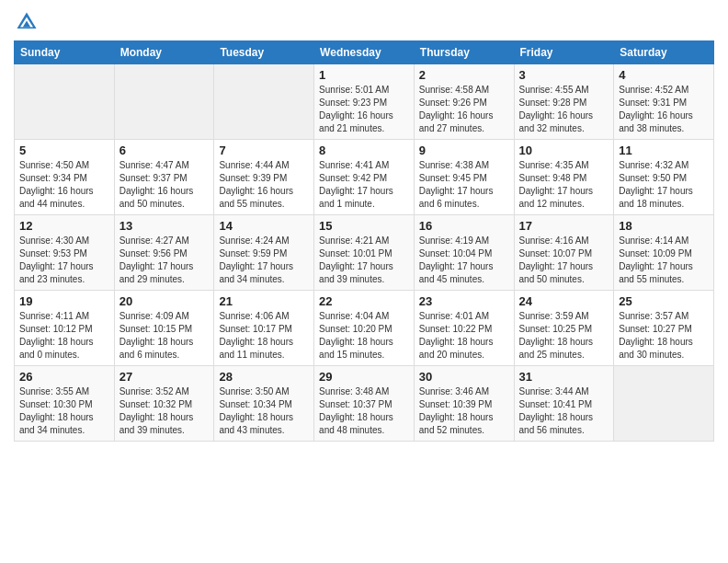 This screenshot has width=728, height=563. Describe the element at coordinates (463, 102) in the screenshot. I see `day-cell: 2Sunrise: 4:58 AM Sunset: 9:26 PM Daylig…` at that location.